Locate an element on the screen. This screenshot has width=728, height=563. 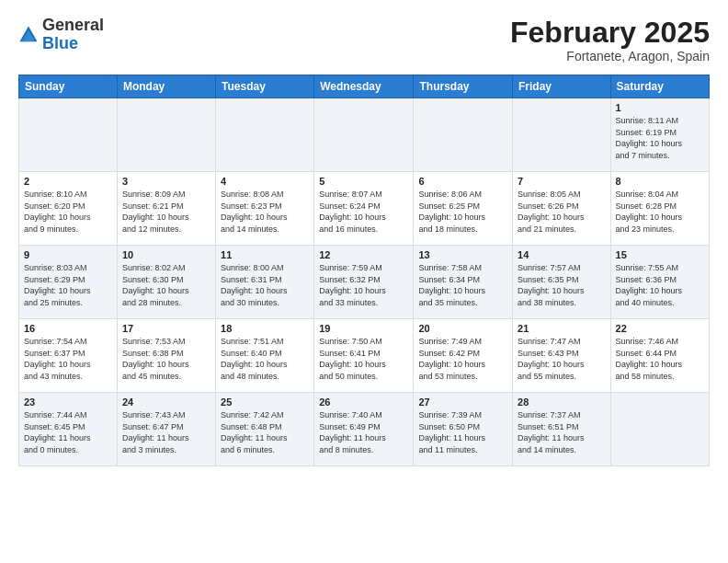
table-row: 6Sunrise: 8:06 AM Sunset: 6:25 PM Daylig… is located at coordinates (463, 209).